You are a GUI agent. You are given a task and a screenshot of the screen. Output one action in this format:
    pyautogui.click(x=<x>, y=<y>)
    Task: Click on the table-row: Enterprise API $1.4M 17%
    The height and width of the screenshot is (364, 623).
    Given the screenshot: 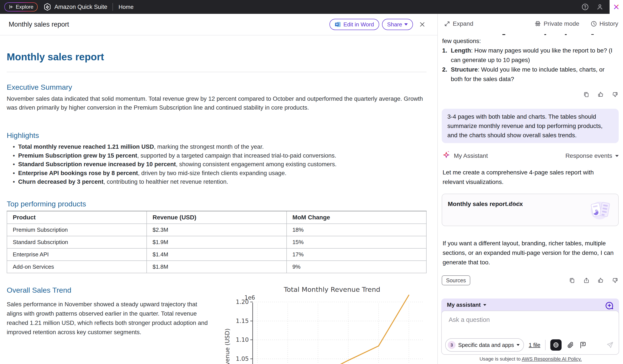 What is the action you would take?
    pyautogui.click(x=217, y=255)
    